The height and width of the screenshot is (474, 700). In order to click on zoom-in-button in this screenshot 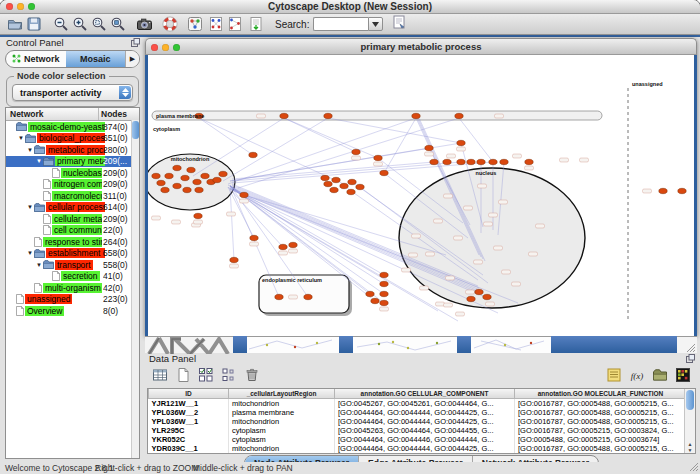, I will do `click(80, 24)`.